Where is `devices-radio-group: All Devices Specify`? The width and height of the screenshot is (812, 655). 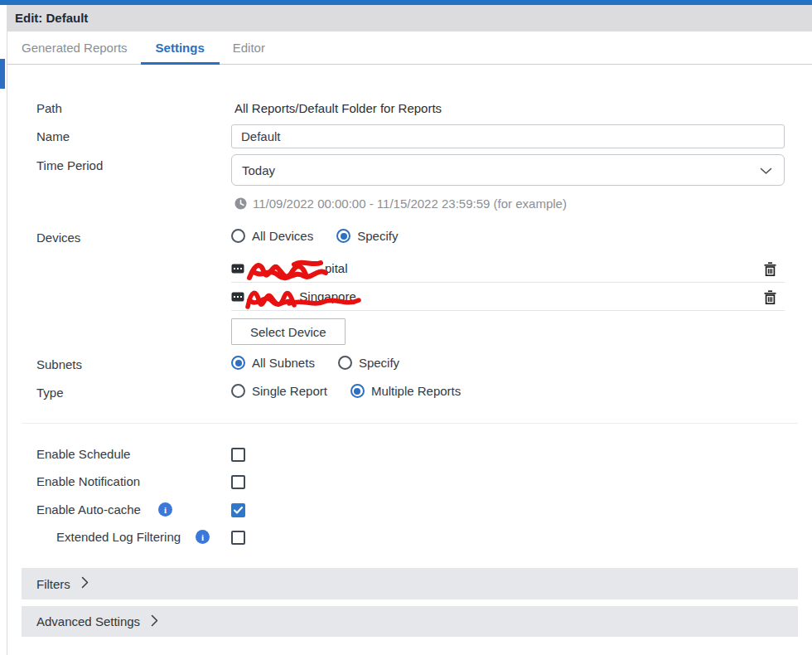
devices-radio-group: All Devices Specify is located at coordinates (315, 235).